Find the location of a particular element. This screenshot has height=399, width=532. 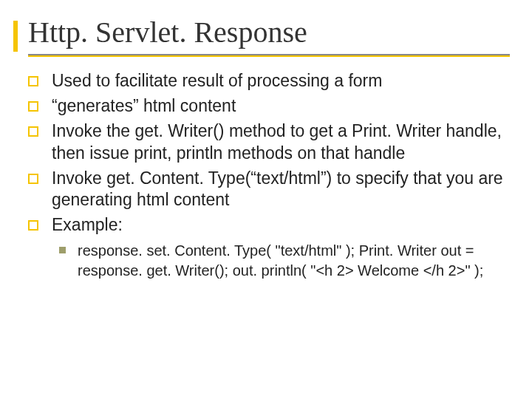

bullet-text: Invoke get. Content. Type(“text/html”) t… is located at coordinates (278, 190).